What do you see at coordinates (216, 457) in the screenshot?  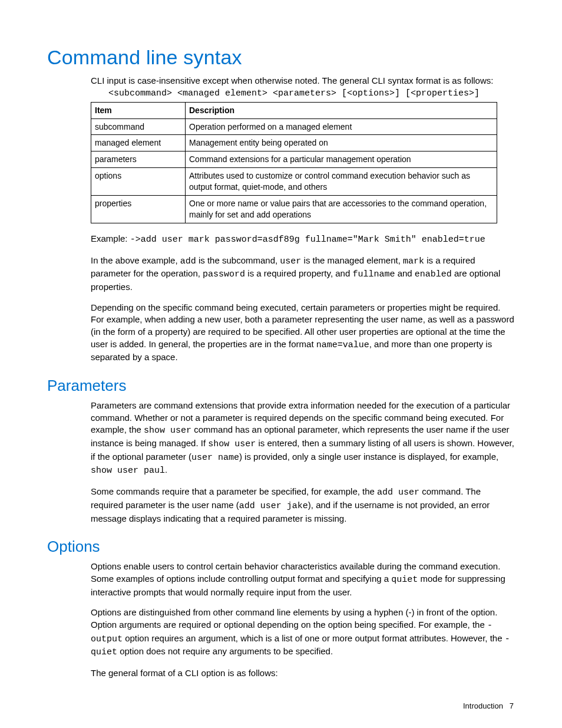 I see `code: user name` at bounding box center [216, 457].